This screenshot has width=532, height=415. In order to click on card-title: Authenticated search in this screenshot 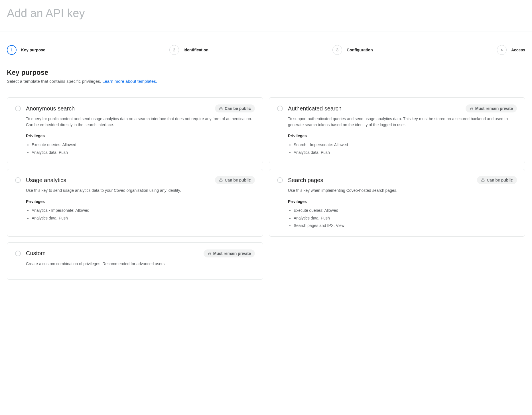, I will do `click(315, 108)`.